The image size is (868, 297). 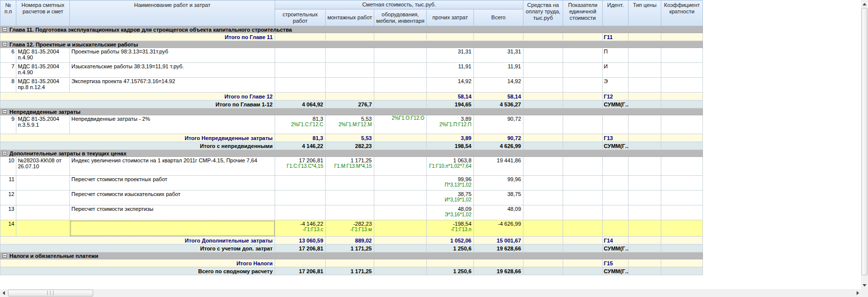 I want to click on cell-mont: -282,23-Г1:Г13.м, so click(x=350, y=229).